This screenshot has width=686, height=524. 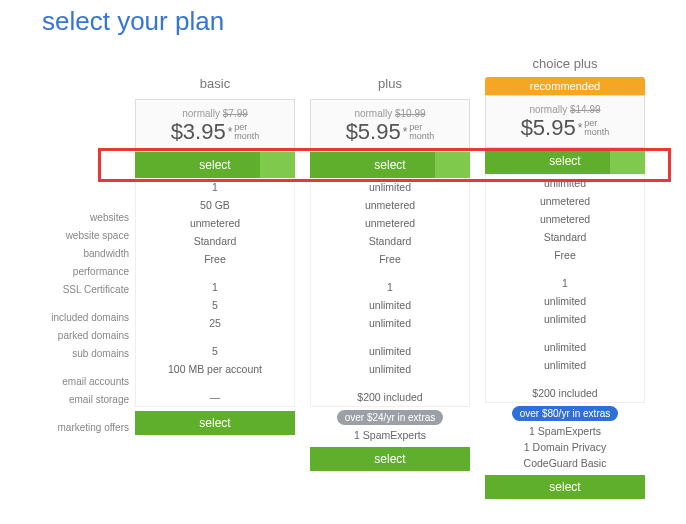 What do you see at coordinates (82, 290) in the screenshot?
I see `label-ssl: SSL Certificate` at bounding box center [82, 290].